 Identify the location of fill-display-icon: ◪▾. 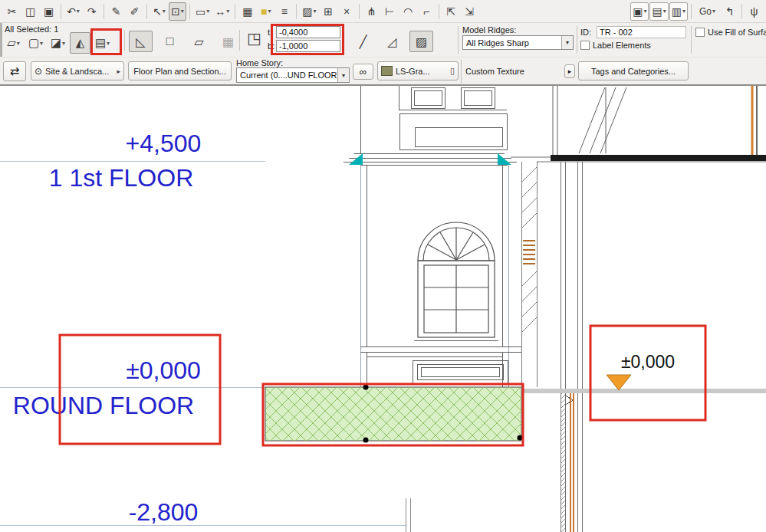
(58, 43).